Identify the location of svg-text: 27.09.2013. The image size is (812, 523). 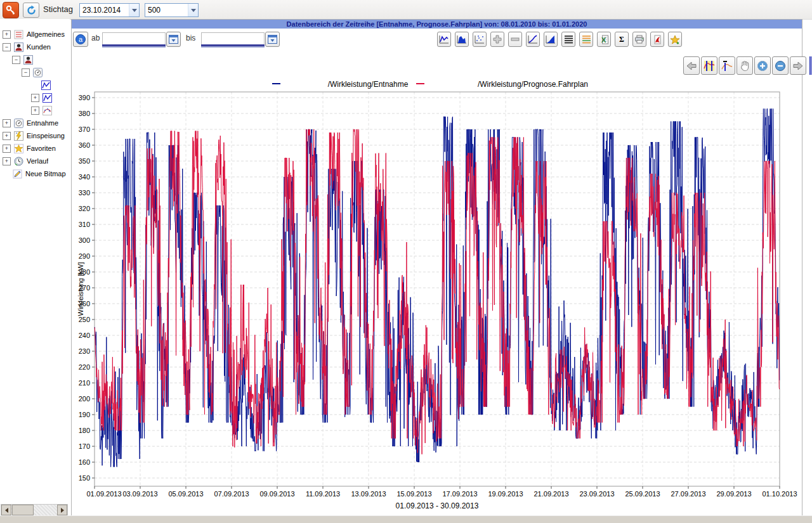
(688, 494).